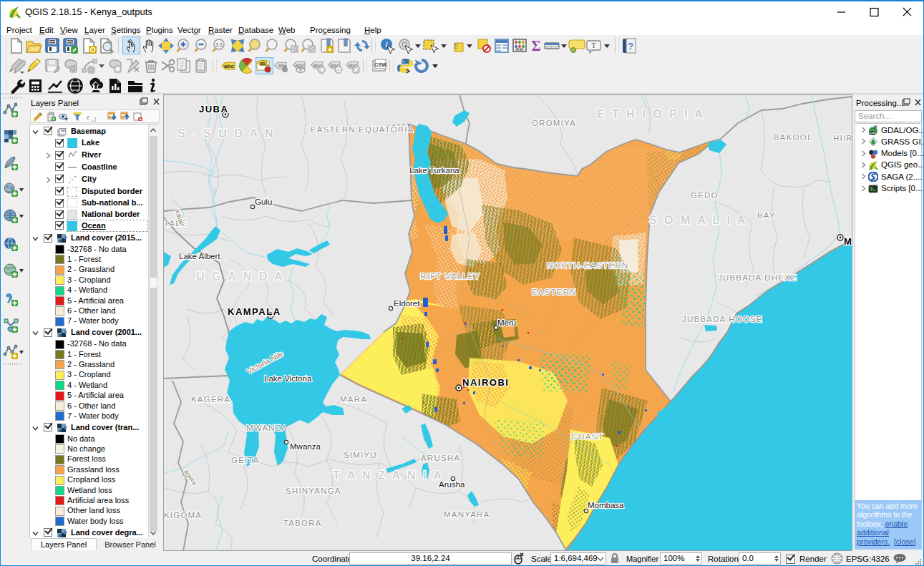 This screenshot has width=924, height=566. I want to click on svg-text: Gulu, so click(263, 202).